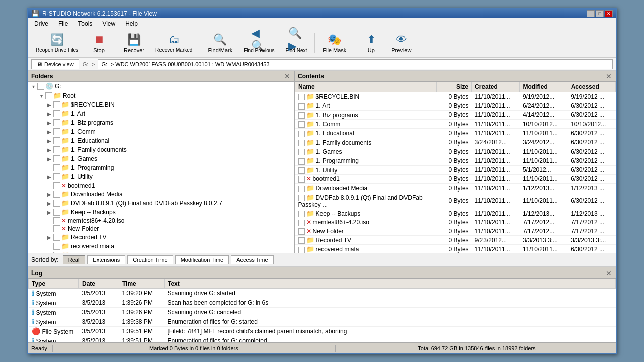 The height and width of the screenshot is (362, 644). I want to click on tree-item: ▶📁1. Biz programs, so click(161, 123).